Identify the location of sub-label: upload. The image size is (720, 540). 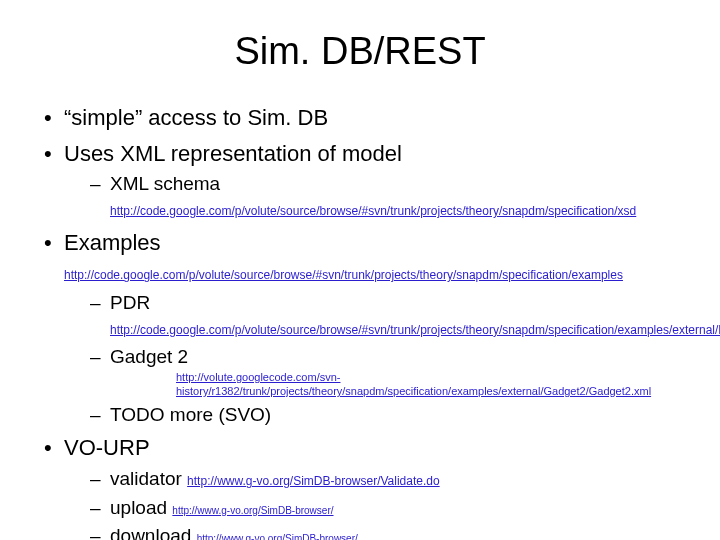
(141, 508).